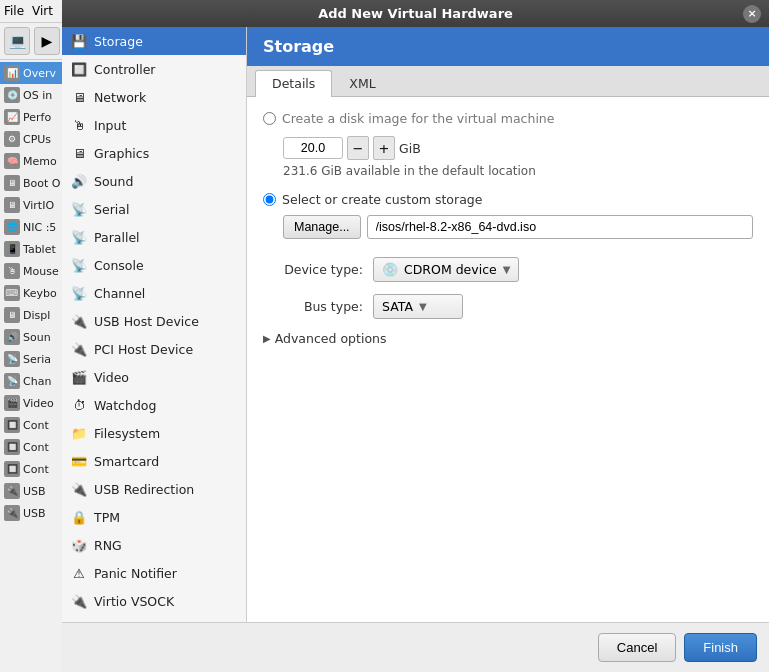  Describe the element at coordinates (14, 11) in the screenshot. I see `file-menu: File` at that location.